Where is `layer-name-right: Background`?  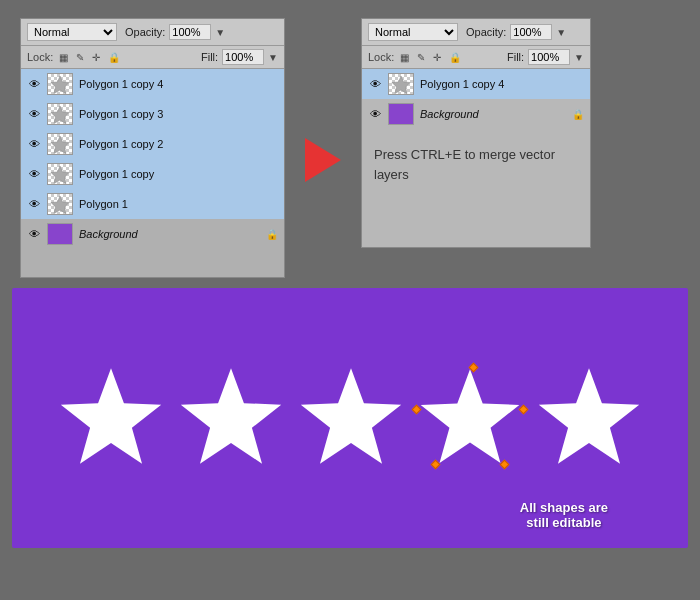
layer-name-right: Background is located at coordinates (493, 114).